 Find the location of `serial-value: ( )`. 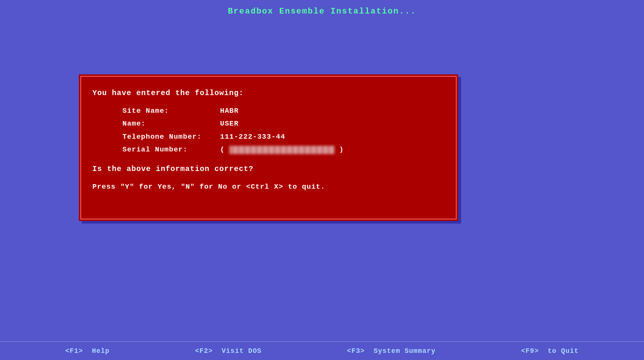

serial-value: ( ) is located at coordinates (282, 150).